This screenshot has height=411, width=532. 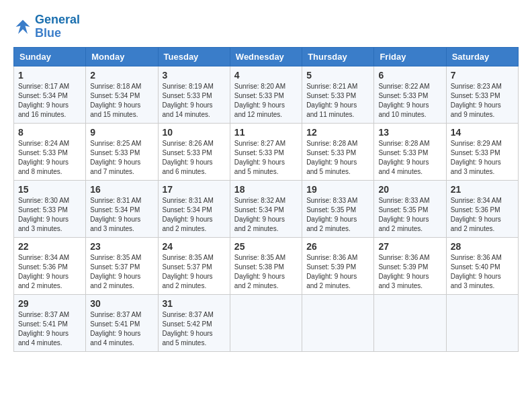 I want to click on day-number: 23, so click(x=122, y=246).